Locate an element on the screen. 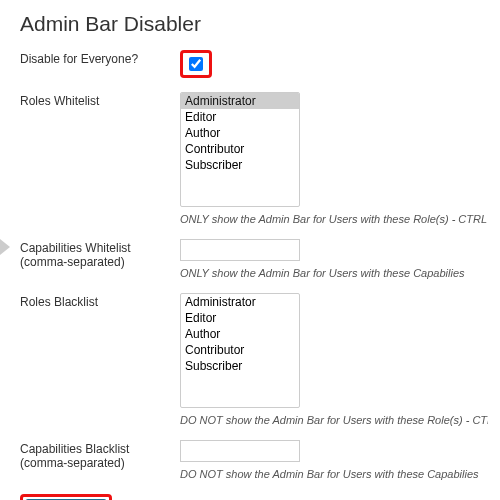 The height and width of the screenshot is (500, 500). label-roles-whitelist: Roles Whitelist is located at coordinates (100, 100).